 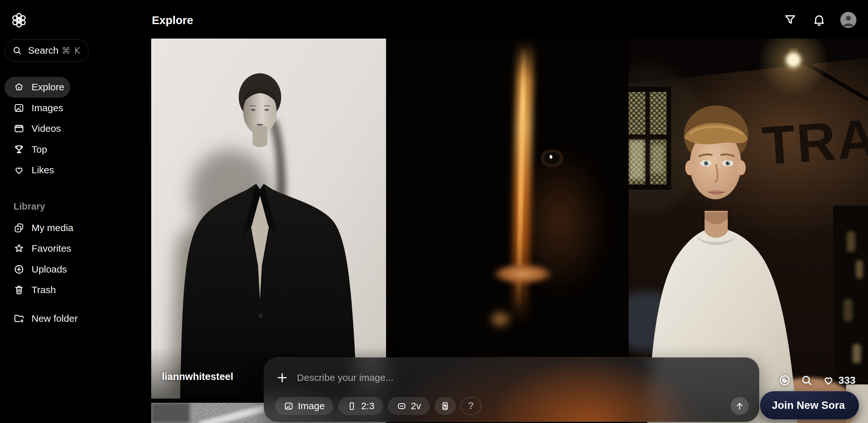 I want to click on explore-icon, so click(x=19, y=87).